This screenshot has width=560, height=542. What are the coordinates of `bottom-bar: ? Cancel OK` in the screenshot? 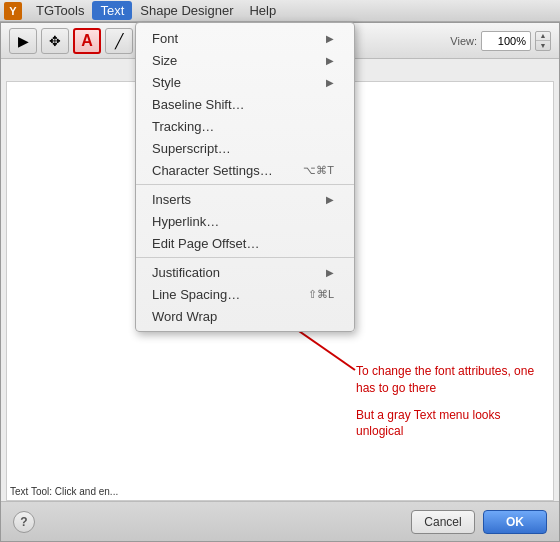 It's located at (280, 521).